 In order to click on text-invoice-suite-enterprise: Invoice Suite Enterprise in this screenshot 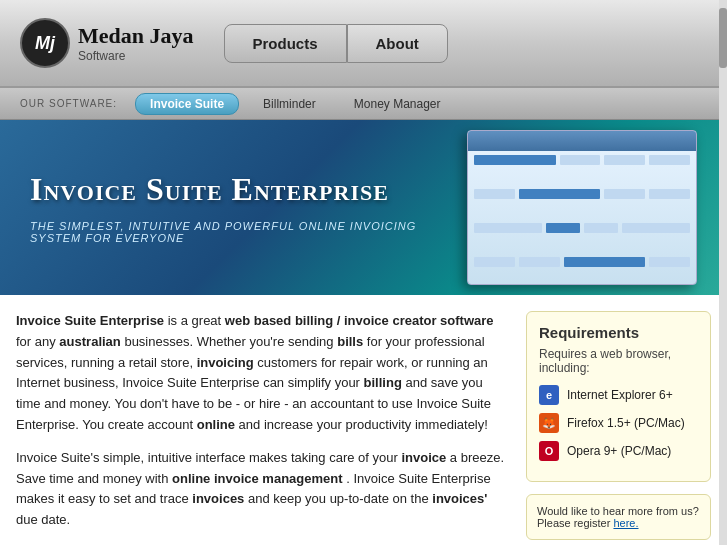, I will do `click(90, 320)`.